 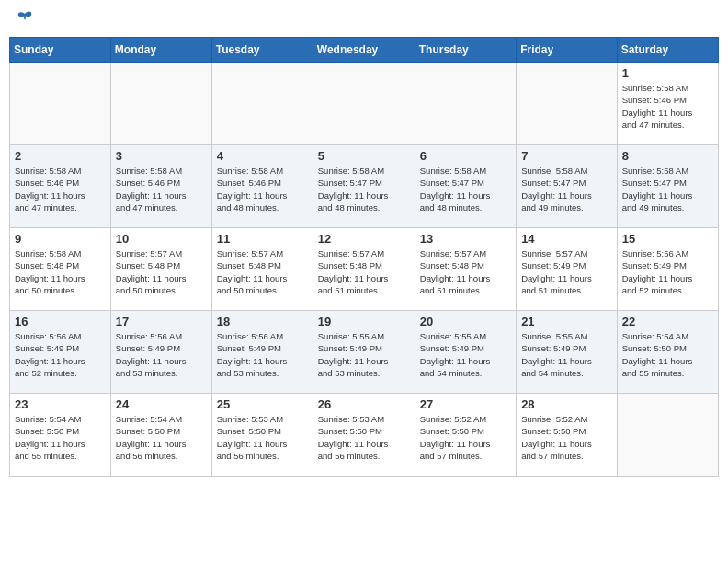 What do you see at coordinates (364, 187) in the screenshot?
I see `calendar-week-row: 2Sunrise: 5:58 AM Sunset: 5:46 PM Daylig…` at bounding box center [364, 187].